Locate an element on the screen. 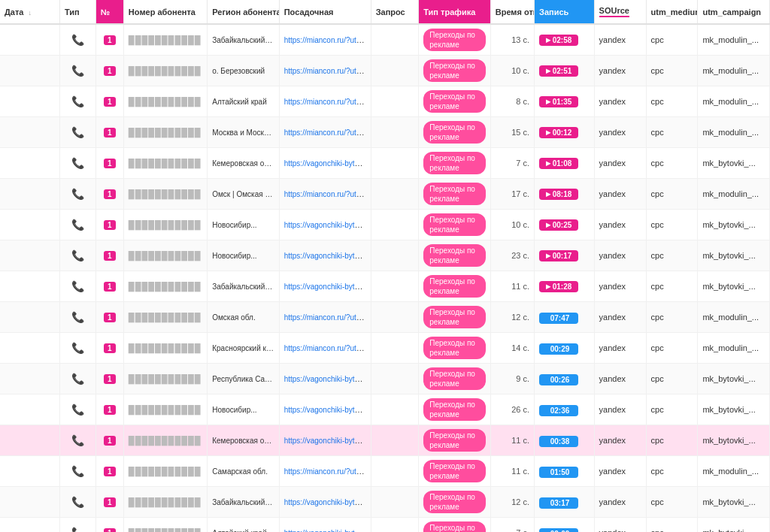 The height and width of the screenshot is (532, 770). record-button: ▶00:17 is located at coordinates (559, 255).